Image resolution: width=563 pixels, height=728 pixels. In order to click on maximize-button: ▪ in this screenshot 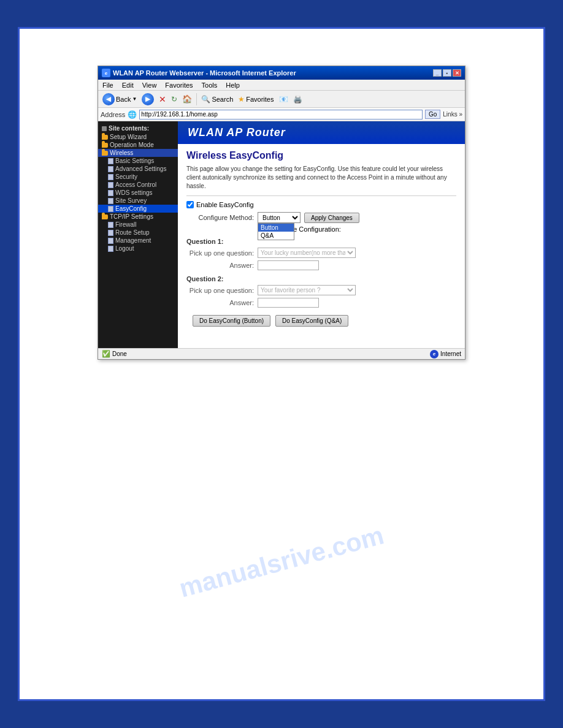, I will do `click(447, 73)`.